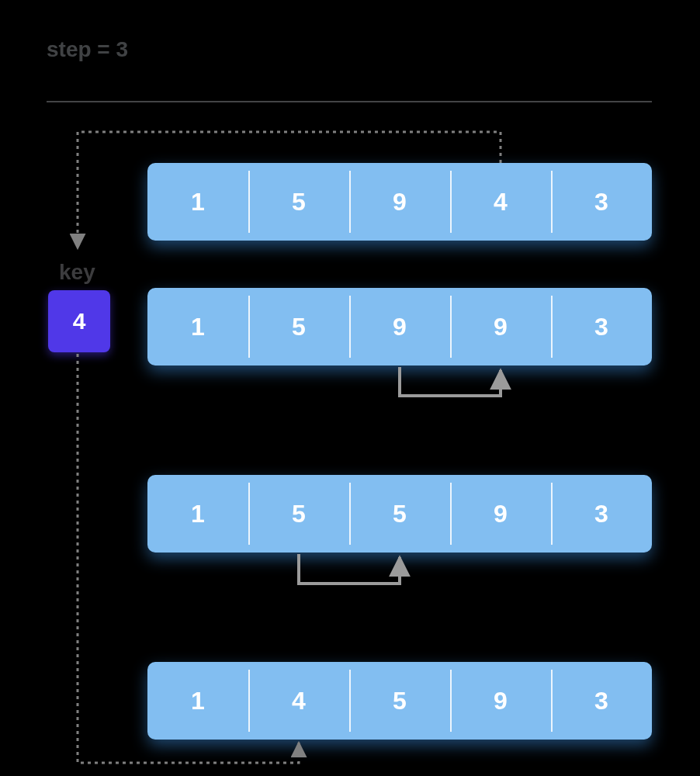 The height and width of the screenshot is (776, 700). What do you see at coordinates (450, 382) in the screenshot?
I see `shift-arrow-row2` at bounding box center [450, 382].